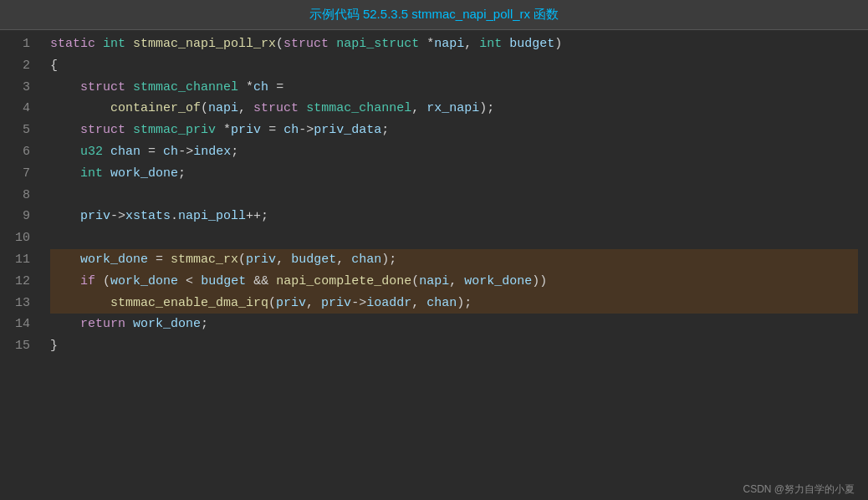  Describe the element at coordinates (454, 130) in the screenshot. I see `code-line-5: struct stmmac_priv *priv = ch->priv_data…` at that location.